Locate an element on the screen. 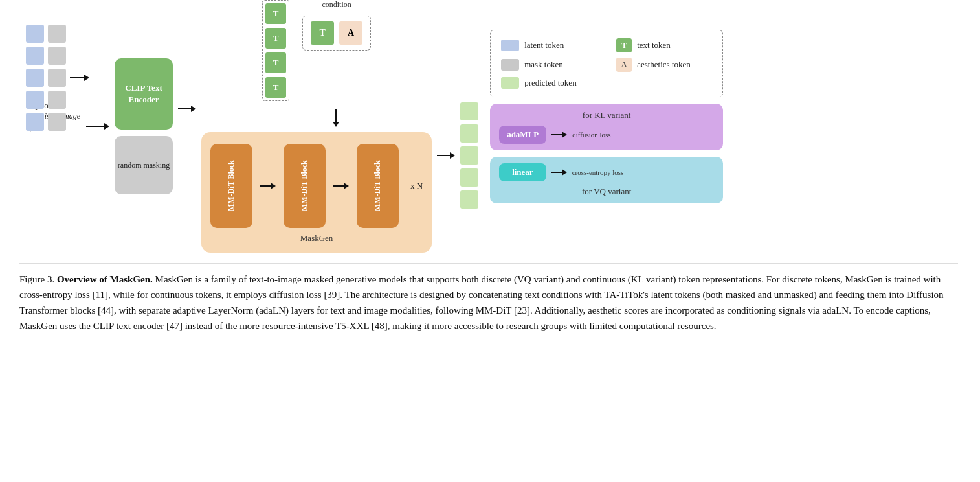  left-token-cols is located at coordinates (58, 78).